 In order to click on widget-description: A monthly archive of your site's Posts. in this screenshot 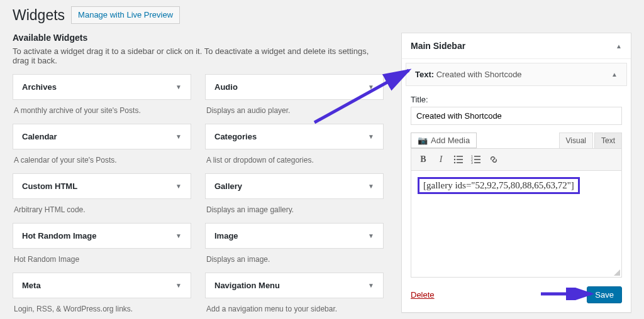, I will do `click(102, 112)`.